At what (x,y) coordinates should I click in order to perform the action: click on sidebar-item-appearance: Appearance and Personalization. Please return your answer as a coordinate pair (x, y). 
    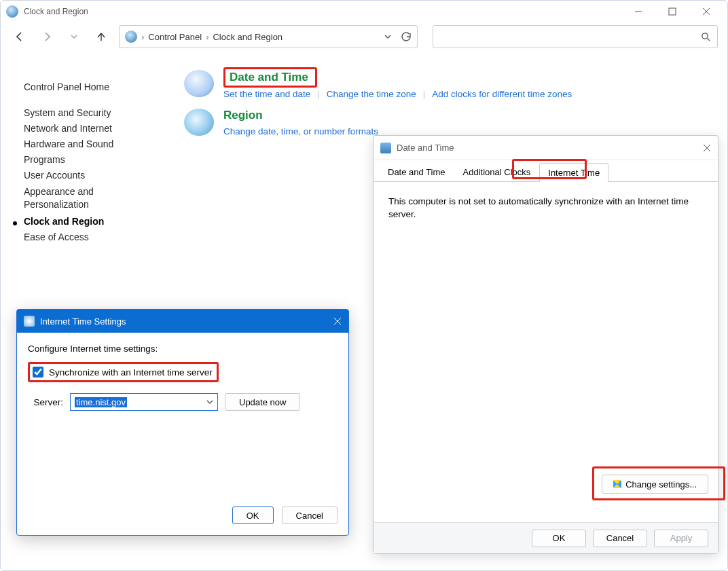
    Looking at the image, I should click on (91, 198).